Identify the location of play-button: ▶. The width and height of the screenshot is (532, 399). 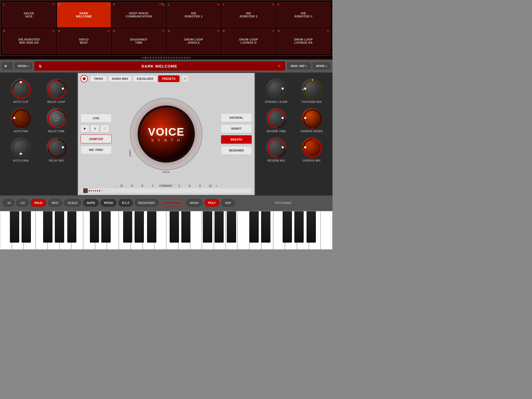
(85, 129).